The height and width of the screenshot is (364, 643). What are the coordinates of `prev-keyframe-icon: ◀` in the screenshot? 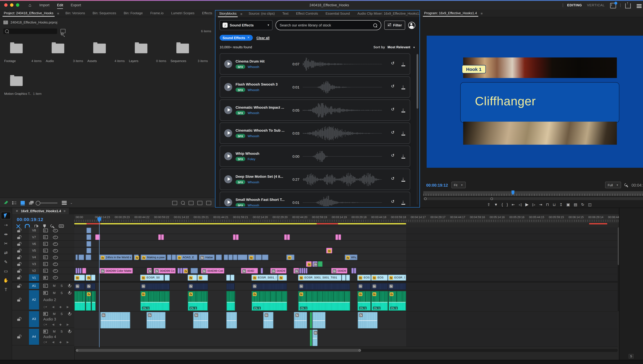 It's located at (53, 307).